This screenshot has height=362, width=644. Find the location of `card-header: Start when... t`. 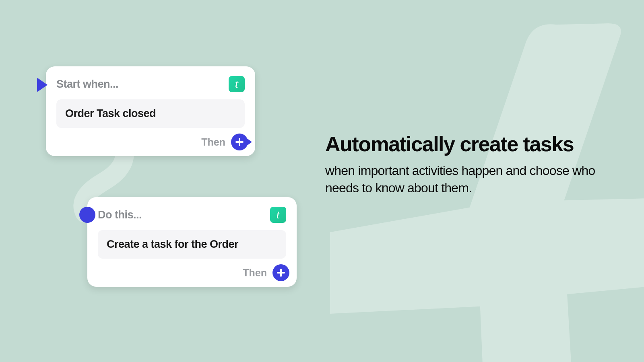

card-header: Start when... t is located at coordinates (151, 84).